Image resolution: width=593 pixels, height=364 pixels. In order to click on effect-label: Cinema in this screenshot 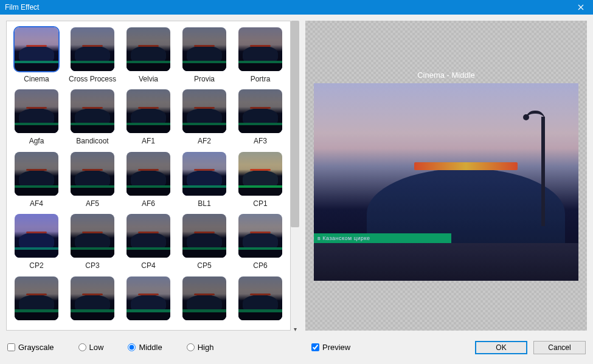, I will do `click(36, 79)`.